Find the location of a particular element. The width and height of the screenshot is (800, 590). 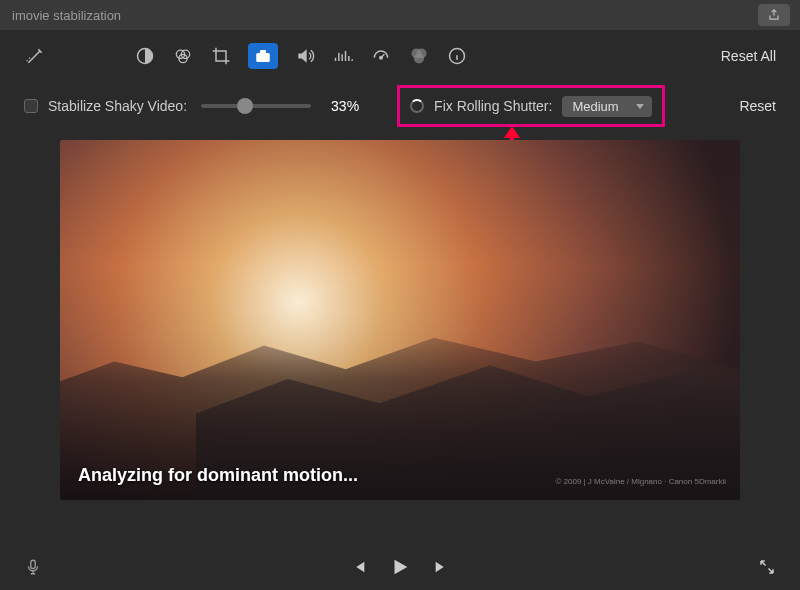

play-icon is located at coordinates (400, 567).